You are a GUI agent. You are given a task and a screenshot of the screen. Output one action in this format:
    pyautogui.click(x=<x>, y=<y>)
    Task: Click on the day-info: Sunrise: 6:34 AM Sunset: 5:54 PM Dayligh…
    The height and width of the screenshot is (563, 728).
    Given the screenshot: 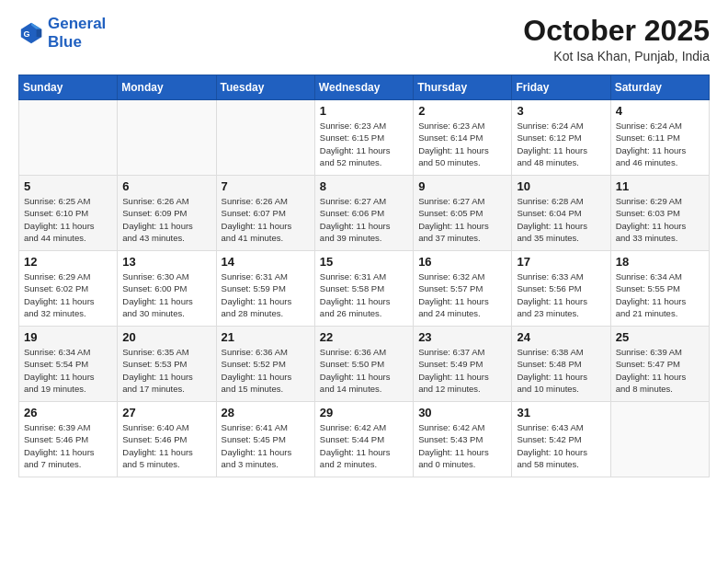 What is the action you would take?
    pyautogui.click(x=68, y=370)
    